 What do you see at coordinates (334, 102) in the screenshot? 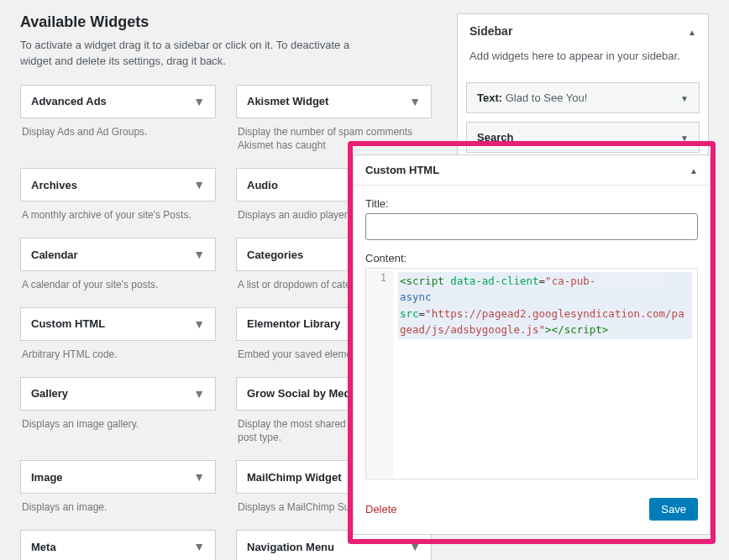
I see `available-widget-box: Akismet Widget▼` at bounding box center [334, 102].